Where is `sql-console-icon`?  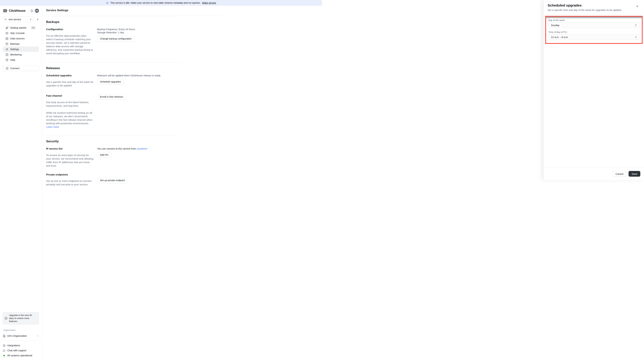
sql-console-icon is located at coordinates (7, 33).